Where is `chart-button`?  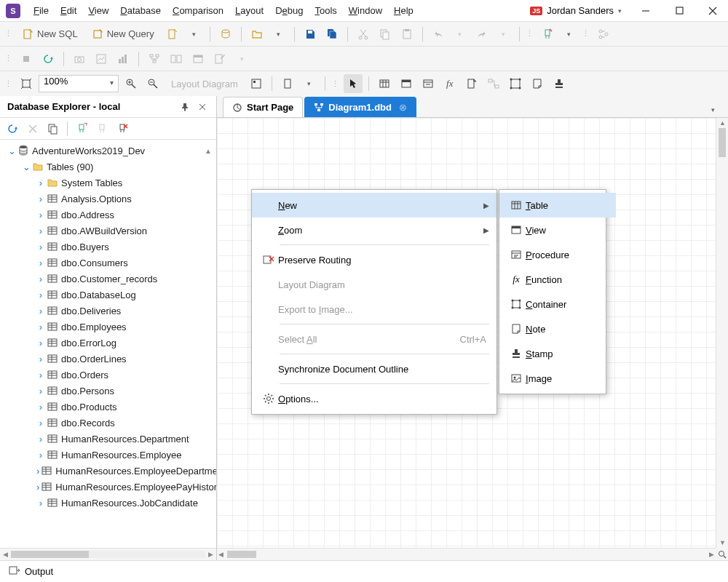
chart-button is located at coordinates (123, 59).